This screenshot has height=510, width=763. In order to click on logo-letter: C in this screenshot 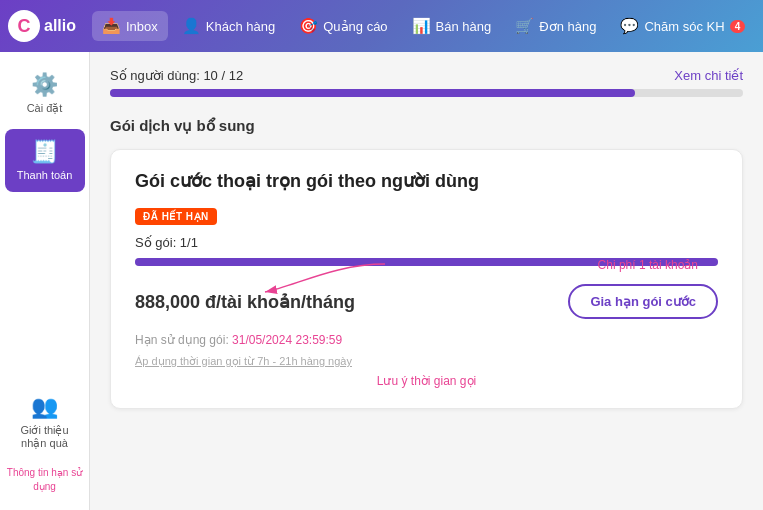, I will do `click(24, 26)`.